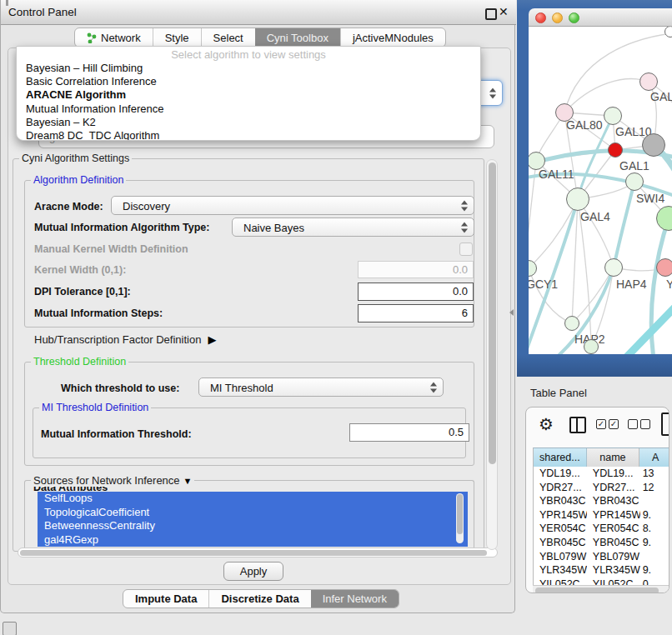  Describe the element at coordinates (655, 473) in the screenshot. I see `table-cell: 13` at that location.